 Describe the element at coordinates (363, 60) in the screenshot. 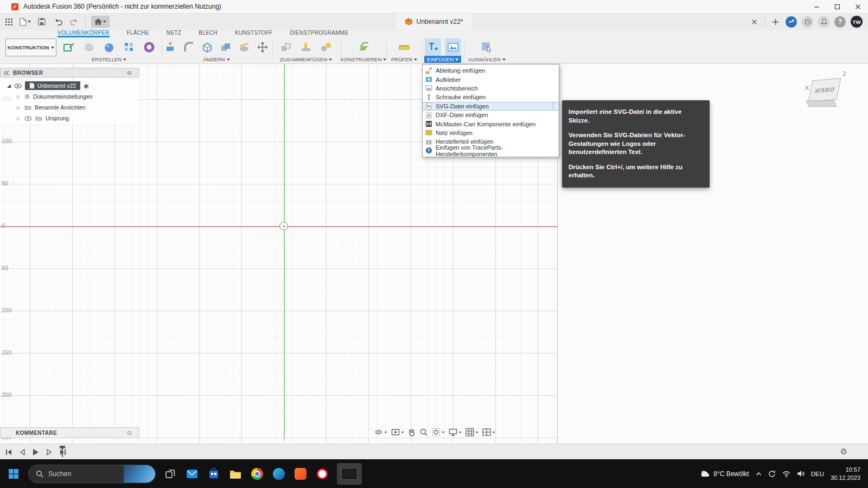

I see `konstruieren-dropdown: KONSTRUIEREN` at that location.